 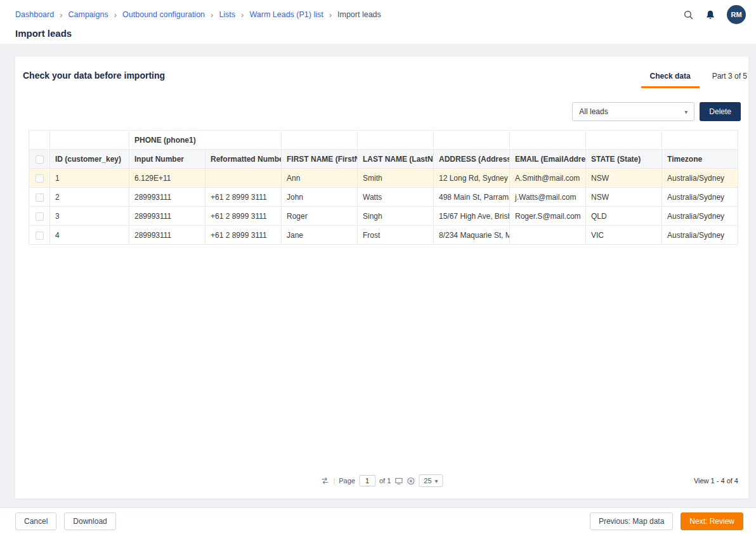 What do you see at coordinates (382, 105) in the screenshot?
I see `card-toolbar: All leads ▾ Delete` at bounding box center [382, 105].